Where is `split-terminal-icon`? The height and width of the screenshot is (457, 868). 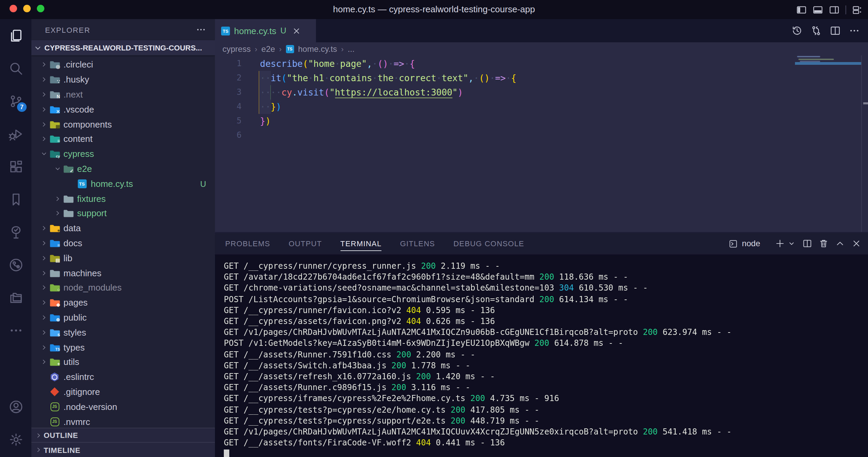 split-terminal-icon is located at coordinates (807, 244).